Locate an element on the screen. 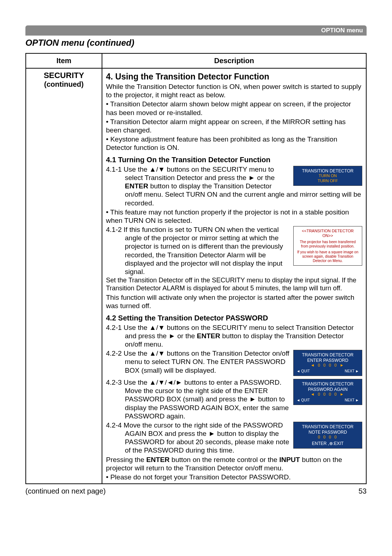  para-4-intro: While the Transition Detector function i… is located at coordinates (234, 91).